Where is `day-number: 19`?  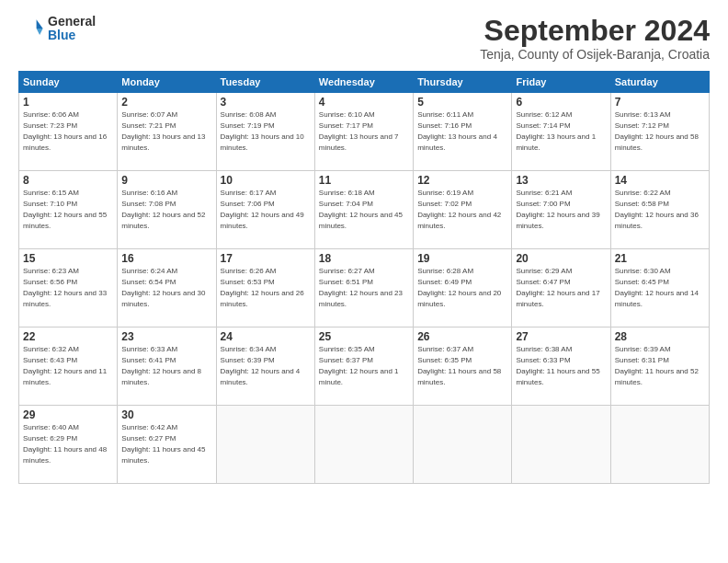
day-number: 19 is located at coordinates (462, 259).